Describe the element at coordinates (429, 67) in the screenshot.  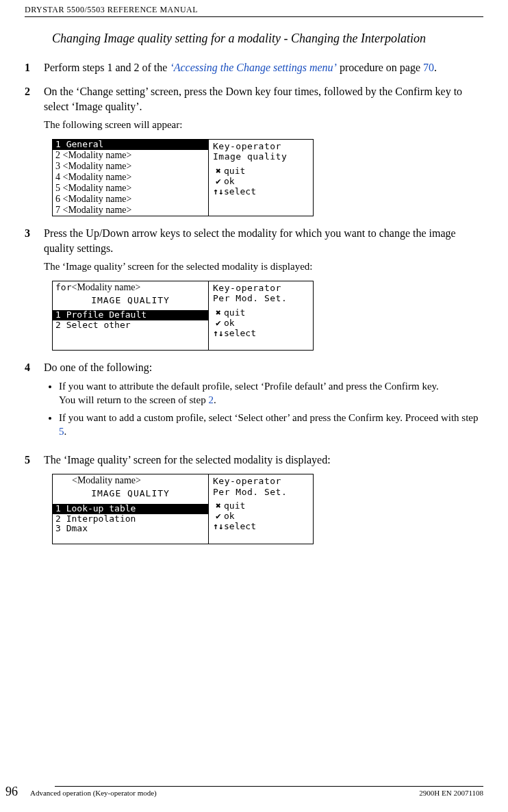
I see `link-page-70: 70` at that location.